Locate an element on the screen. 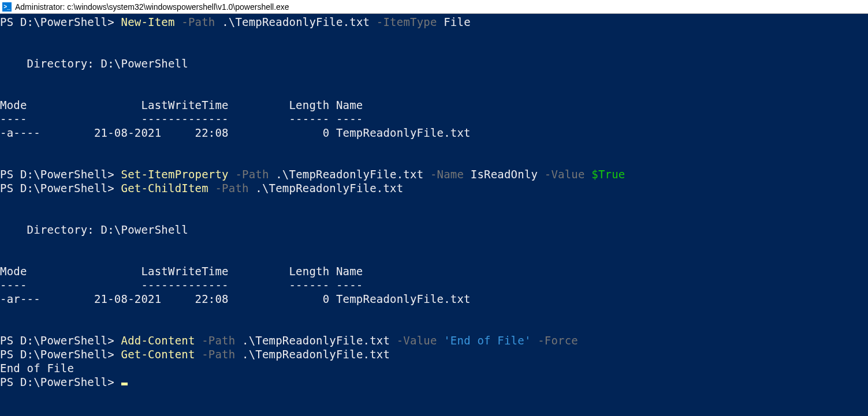  terminal-segment: 'End of File' is located at coordinates (491, 340).